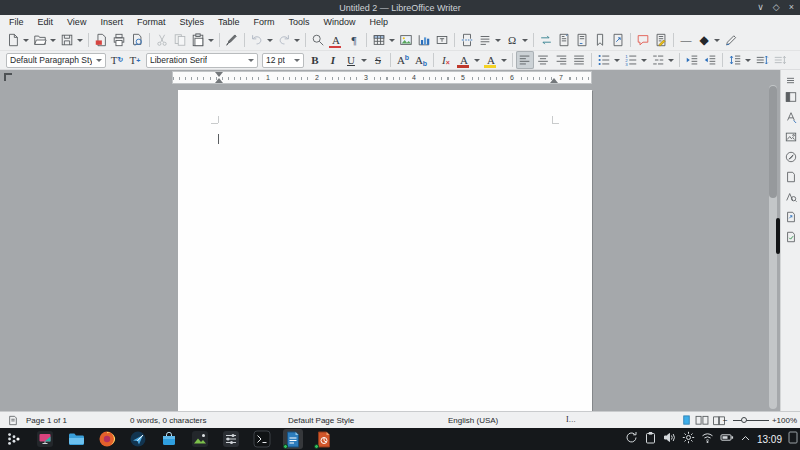 Image resolution: width=800 pixels, height=450 pixels. Describe the element at coordinates (378, 60) in the screenshot. I see `strikethrough-button: S` at that location.